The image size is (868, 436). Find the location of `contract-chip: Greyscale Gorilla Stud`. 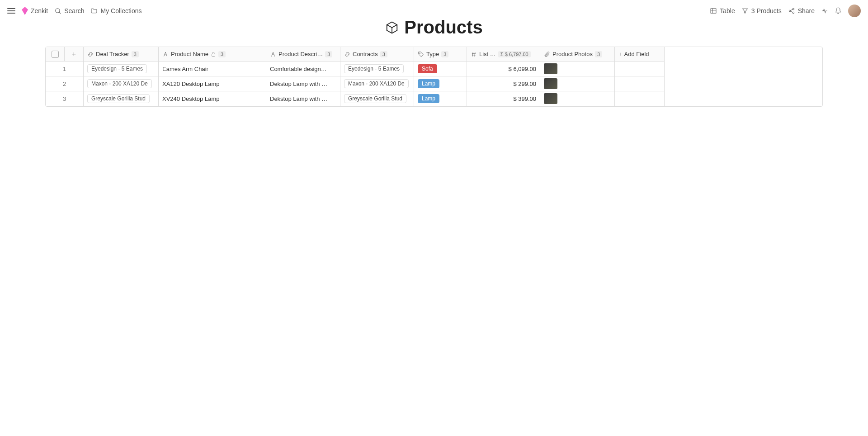

contract-chip: Greyscale Gorilla Stud is located at coordinates (375, 99).